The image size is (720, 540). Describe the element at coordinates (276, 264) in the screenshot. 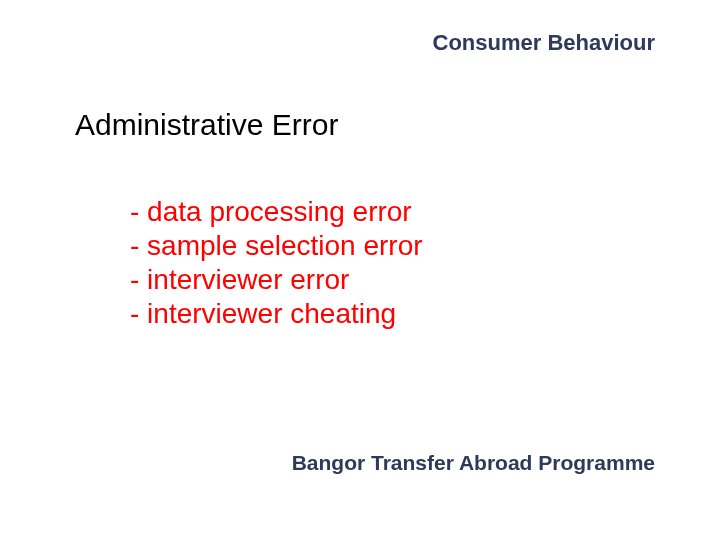

I see `content-list: - data processing error - sample selecti…` at that location.